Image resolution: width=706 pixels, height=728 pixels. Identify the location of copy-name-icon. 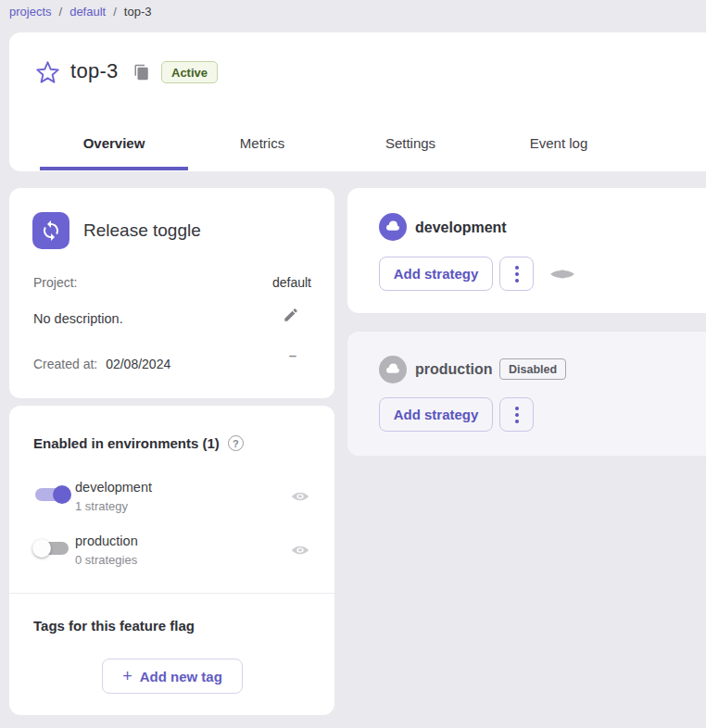
(142, 72).